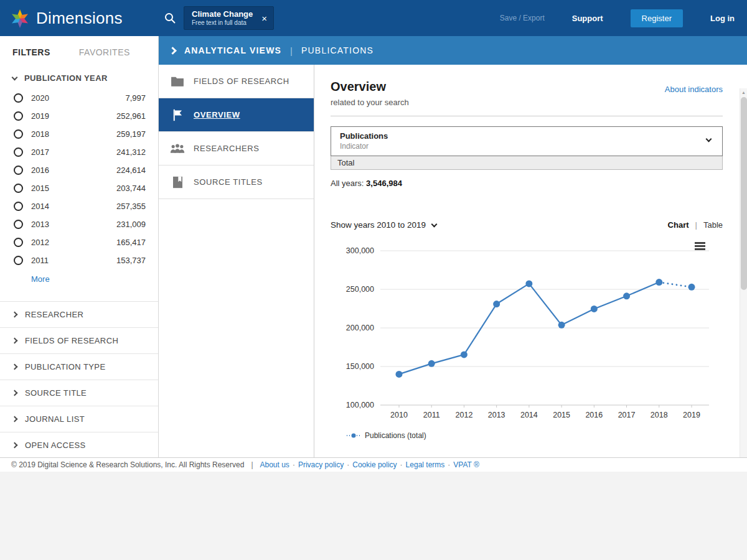  What do you see at coordinates (40, 188) in the screenshot?
I see `year-label: 2015` at bounding box center [40, 188].